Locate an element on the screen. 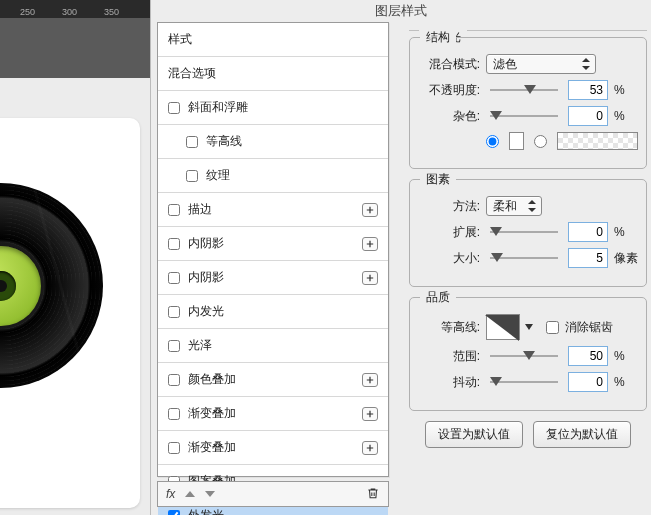  label-technique: 方法: is located at coordinates (449, 206).